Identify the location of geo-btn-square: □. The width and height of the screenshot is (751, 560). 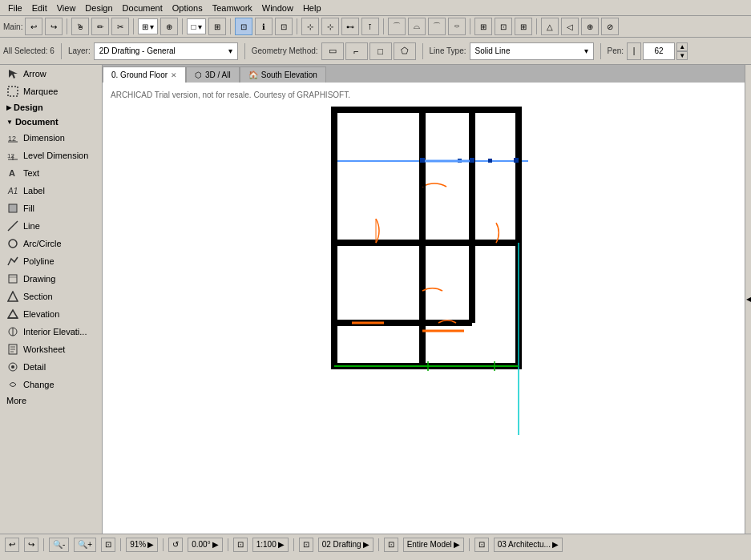
(381, 51).